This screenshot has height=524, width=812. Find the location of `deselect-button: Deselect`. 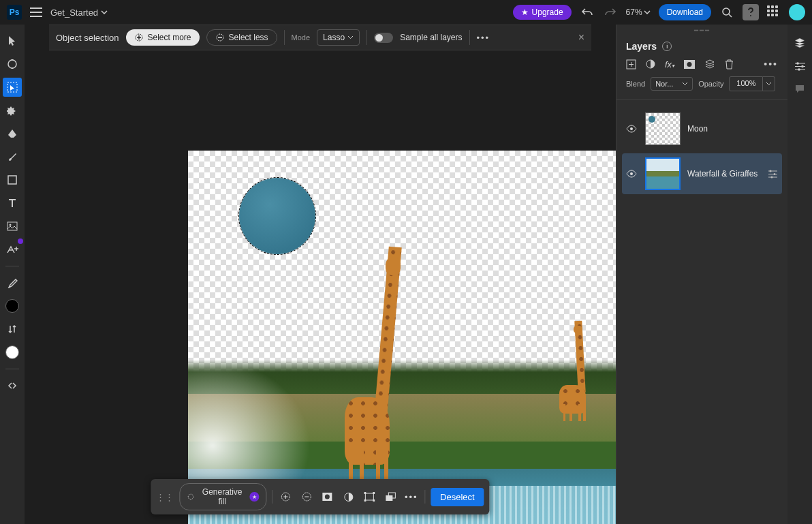

deselect-button: Deselect is located at coordinates (458, 497).